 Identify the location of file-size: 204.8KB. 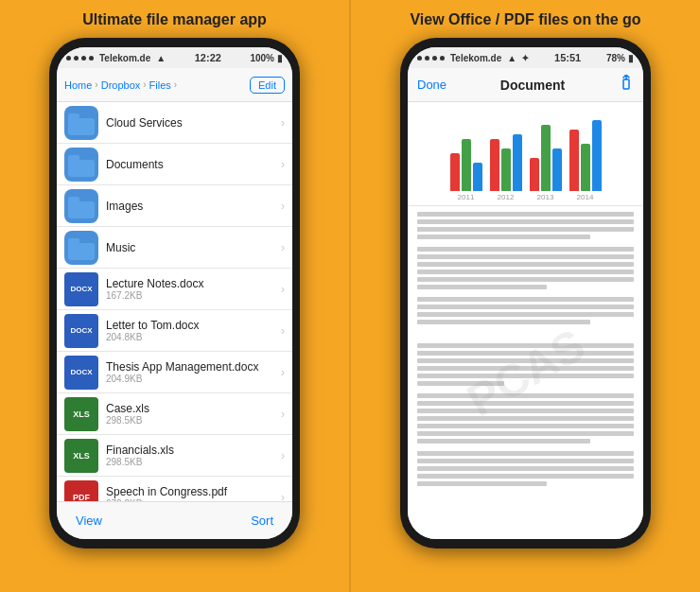
(193, 337).